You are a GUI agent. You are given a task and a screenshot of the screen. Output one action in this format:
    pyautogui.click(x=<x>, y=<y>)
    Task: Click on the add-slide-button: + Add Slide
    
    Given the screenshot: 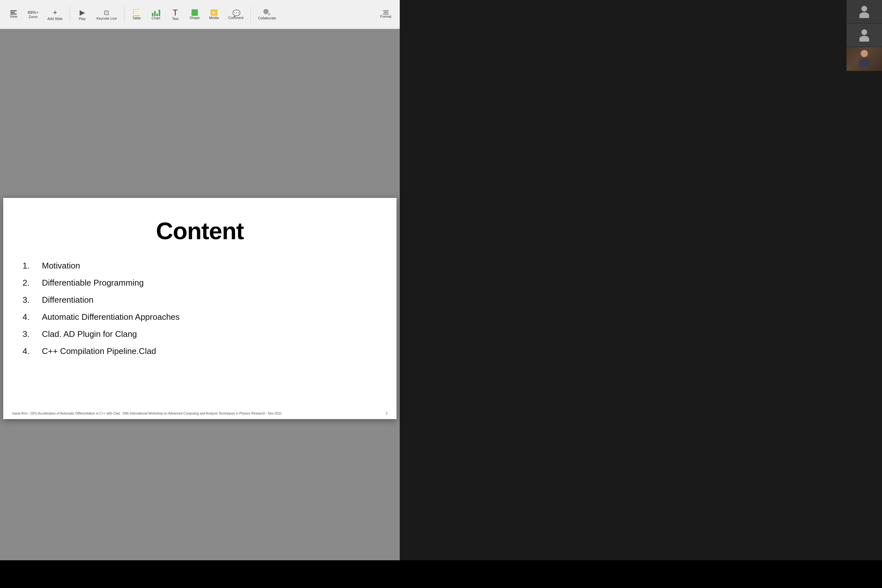 What is the action you would take?
    pyautogui.click(x=55, y=14)
    